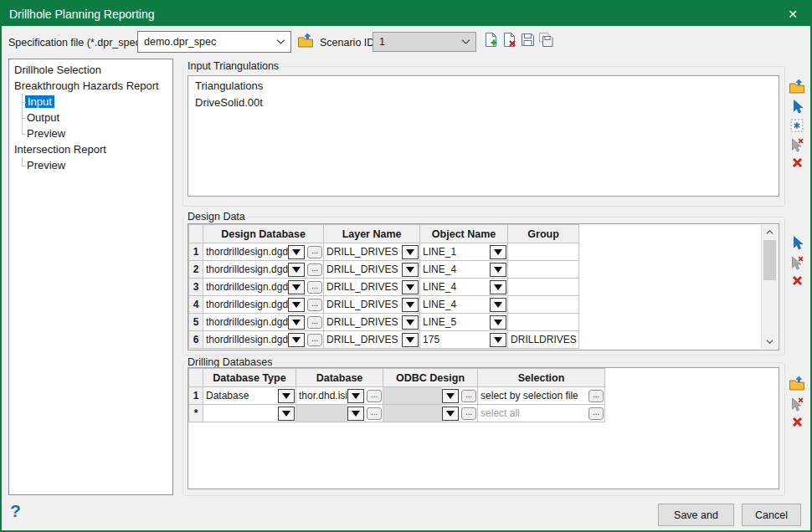 The image size is (812, 532). What do you see at coordinates (90, 117) in the screenshot?
I see `tree-item-output: Output` at bounding box center [90, 117].